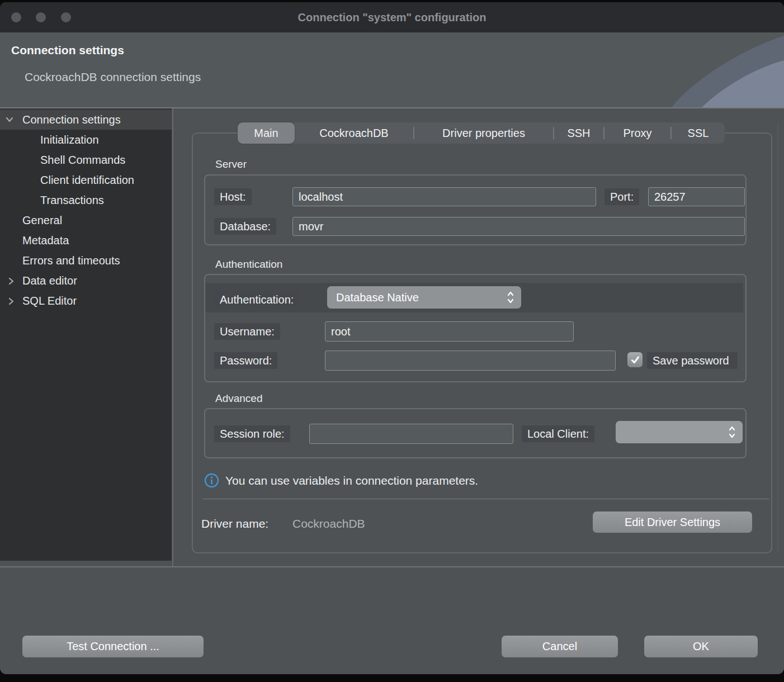  What do you see at coordinates (266, 133) in the screenshot?
I see `tab-label: Main` at bounding box center [266, 133].